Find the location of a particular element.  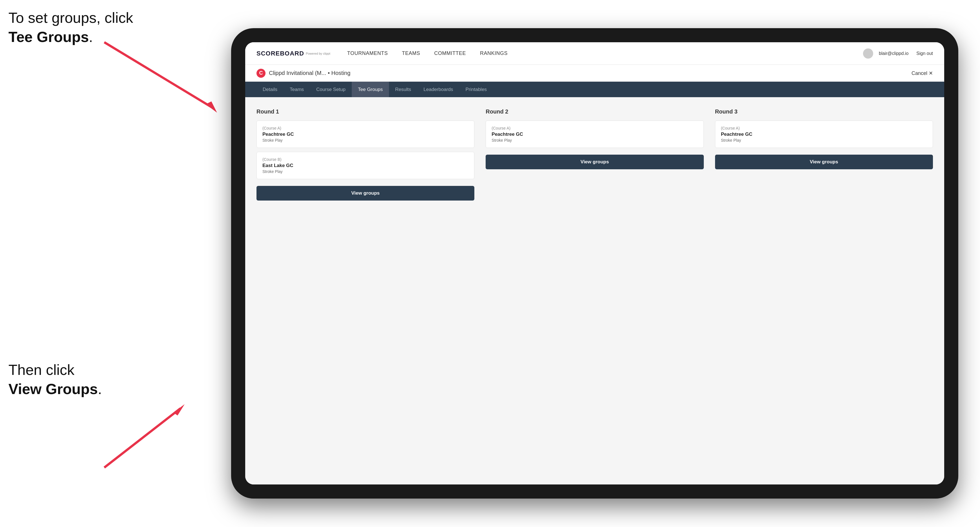

cancel-button: Cancel ✕ is located at coordinates (922, 73).